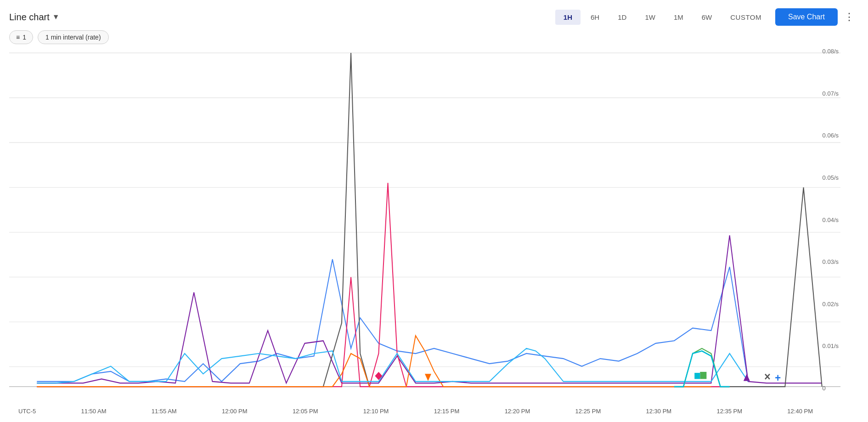 This screenshot has width=868, height=422. What do you see at coordinates (305, 411) in the screenshot?
I see `x-label-1205: 12:05 PM` at bounding box center [305, 411].